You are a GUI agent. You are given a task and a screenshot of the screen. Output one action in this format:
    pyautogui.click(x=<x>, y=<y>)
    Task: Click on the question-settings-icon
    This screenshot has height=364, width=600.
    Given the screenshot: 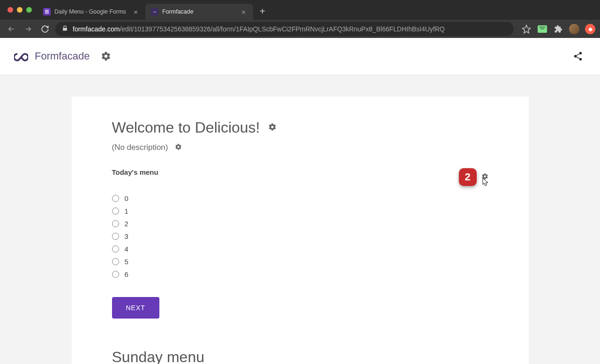 What is the action you would take?
    pyautogui.click(x=485, y=177)
    